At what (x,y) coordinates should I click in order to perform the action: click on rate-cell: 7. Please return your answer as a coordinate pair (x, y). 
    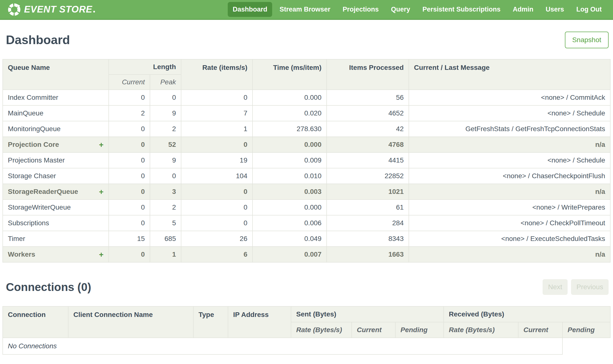
    Looking at the image, I should click on (217, 113).